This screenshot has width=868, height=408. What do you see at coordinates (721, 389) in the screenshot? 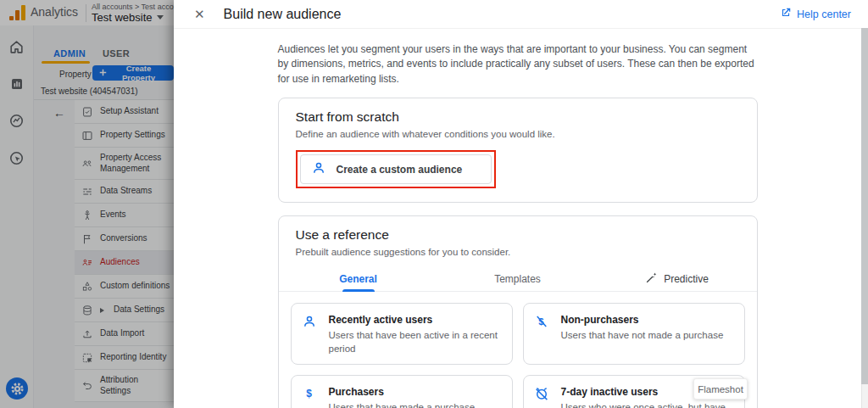
I see `flameshot-label: Flameshot` at bounding box center [721, 389].